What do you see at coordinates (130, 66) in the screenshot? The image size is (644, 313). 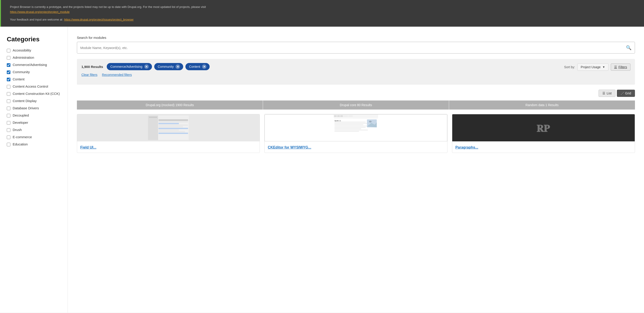 I see `filter-tag-commerce: Commerce/Advertising ✕` at bounding box center [130, 66].